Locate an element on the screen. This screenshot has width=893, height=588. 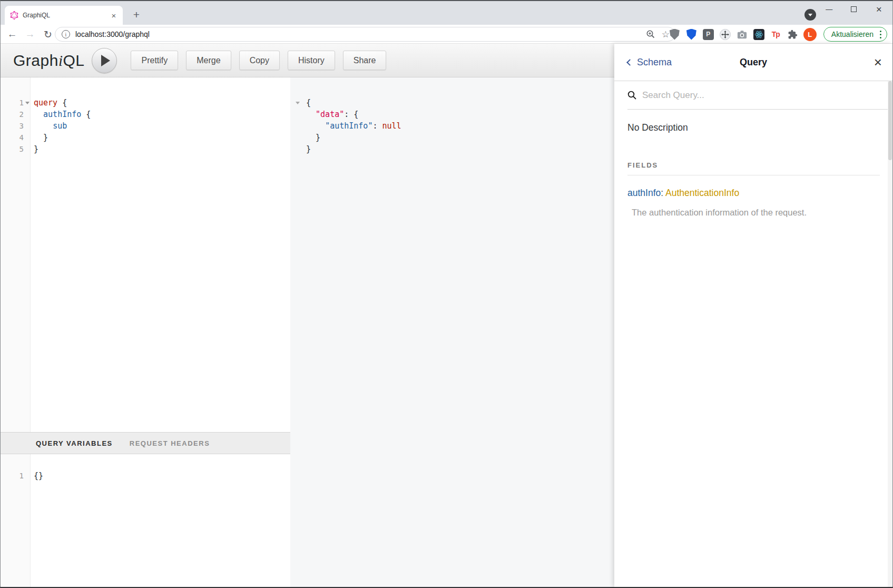
query-line-4: 4 } is located at coordinates (145, 138).